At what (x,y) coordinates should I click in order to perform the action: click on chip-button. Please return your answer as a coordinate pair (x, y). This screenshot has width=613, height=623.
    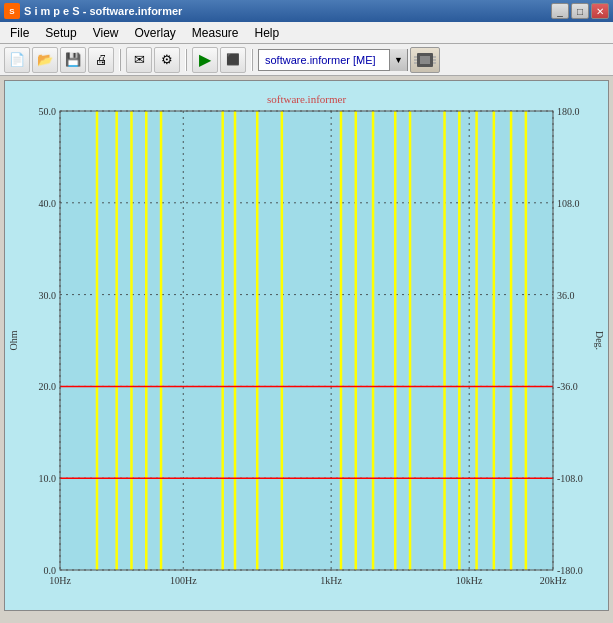
    Looking at the image, I should click on (425, 60).